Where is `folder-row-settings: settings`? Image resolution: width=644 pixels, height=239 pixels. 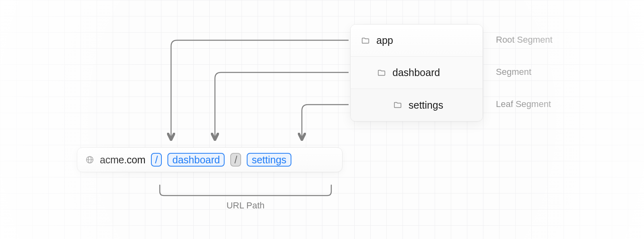
folder-row-settings: settings is located at coordinates (417, 105).